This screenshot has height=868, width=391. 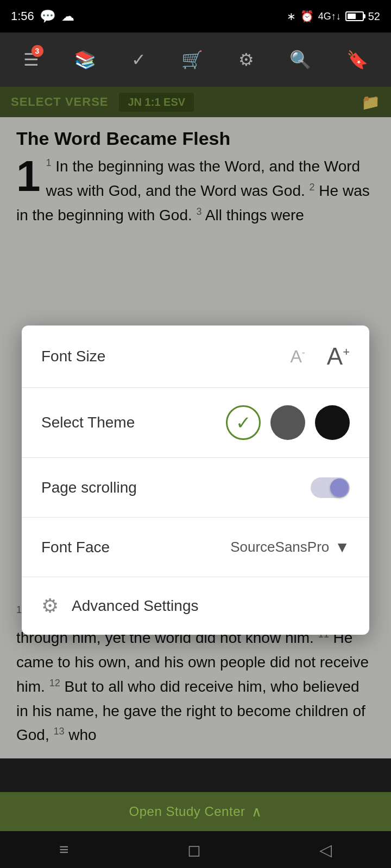 What do you see at coordinates (88, 423) in the screenshot?
I see `select-theme-label: Select Theme` at bounding box center [88, 423].